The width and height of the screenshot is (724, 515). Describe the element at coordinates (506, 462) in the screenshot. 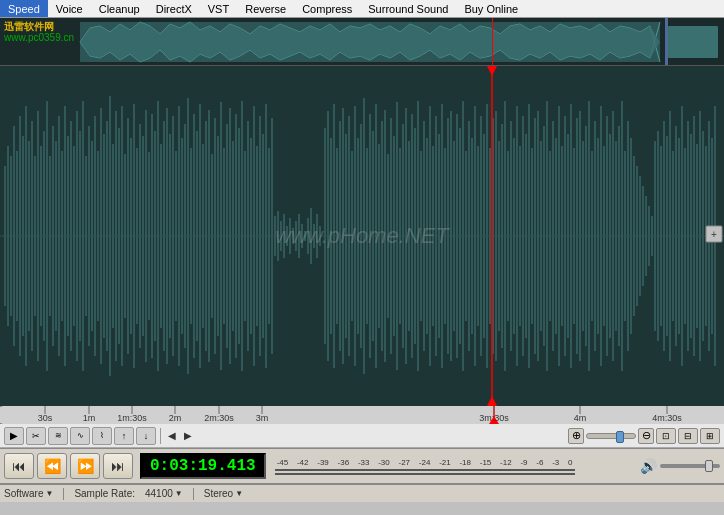

I see `vu-label-neg12: -12` at that location.